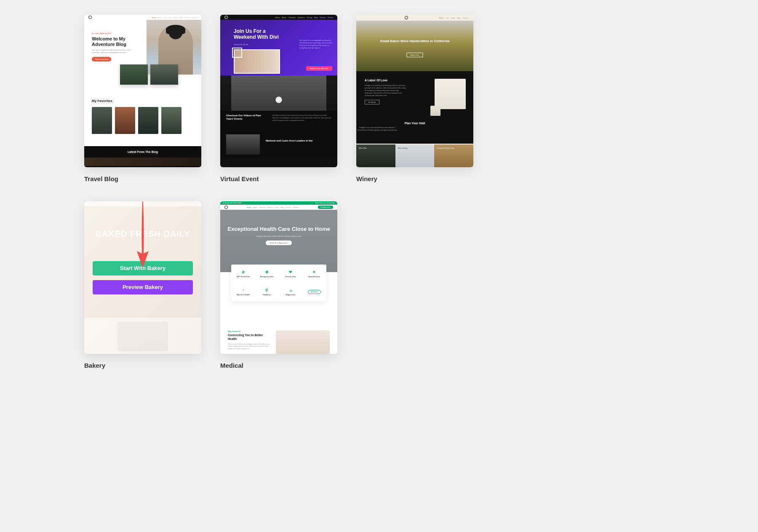 The width and height of the screenshot is (758, 532). What do you see at coordinates (314, 292) in the screenshot?
I see `all-services-button: All Services` at bounding box center [314, 292].